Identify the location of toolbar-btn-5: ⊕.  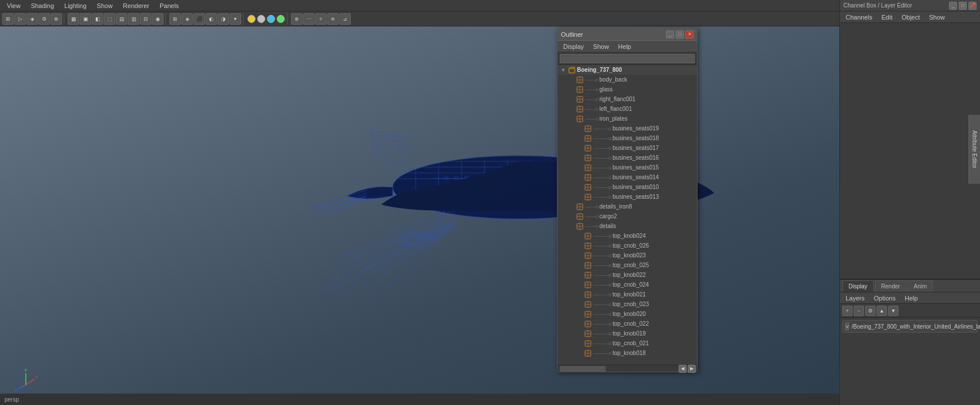
(56, 19).